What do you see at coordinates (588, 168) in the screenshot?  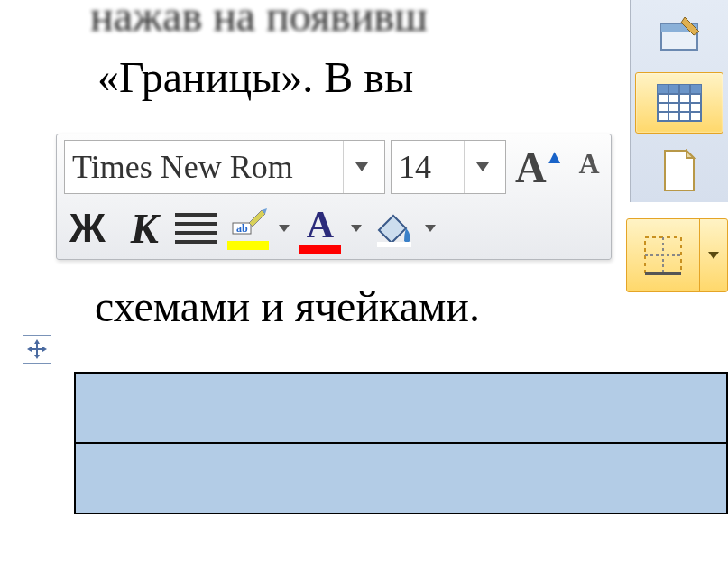 I see `shrink-font-button: A` at bounding box center [588, 168].